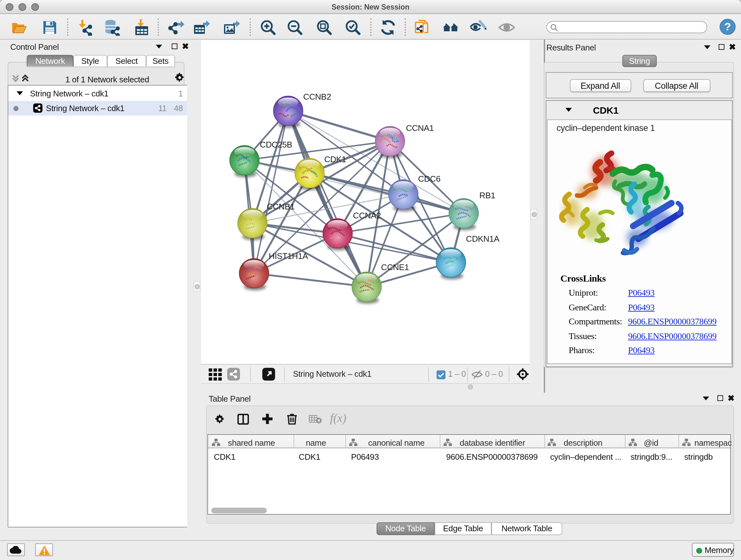 The width and height of the screenshot is (741, 560). Describe the element at coordinates (395, 267) in the screenshot. I see `svg-text: CCNE1` at that location.